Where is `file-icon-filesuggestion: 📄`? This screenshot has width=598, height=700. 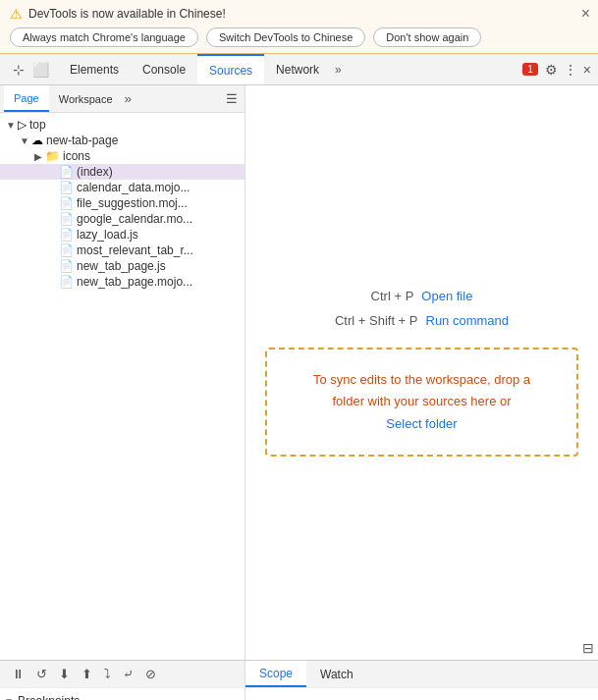 file-icon-filesuggestion: 📄 is located at coordinates (67, 203).